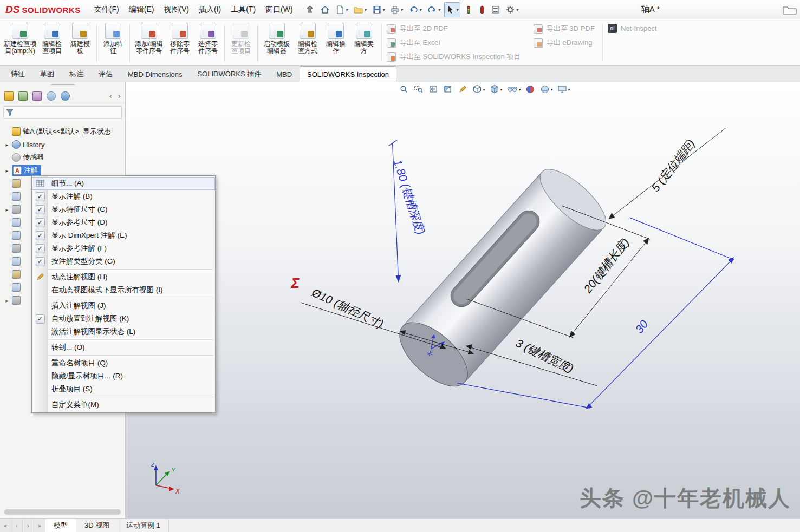 This screenshot has width=800, height=532. What do you see at coordinates (10, 113) in the screenshot?
I see `filter-funnel-icon` at bounding box center [10, 113].